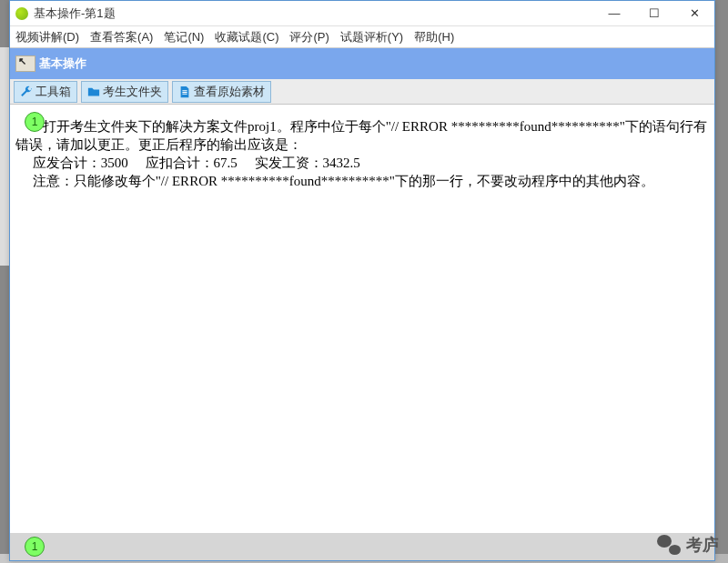 This screenshot has width=728, height=563. I want to click on menu-view-answer: 查看答案(A), so click(122, 37).